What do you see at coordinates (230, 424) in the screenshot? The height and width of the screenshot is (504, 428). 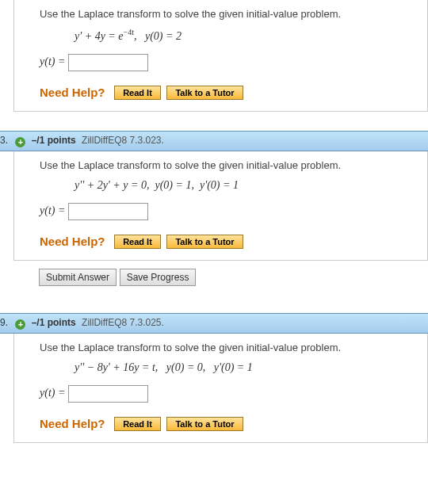 I see `q3-help-row: Need Help? Read It Talk to a Tutor` at bounding box center [230, 424].